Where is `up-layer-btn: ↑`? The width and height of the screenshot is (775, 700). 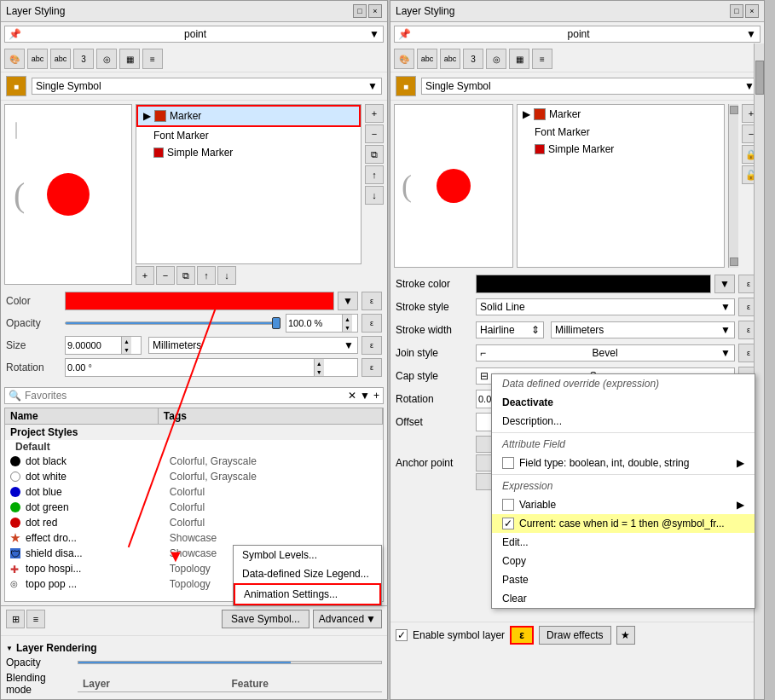 up-layer-btn: ↑ is located at coordinates (206, 275).